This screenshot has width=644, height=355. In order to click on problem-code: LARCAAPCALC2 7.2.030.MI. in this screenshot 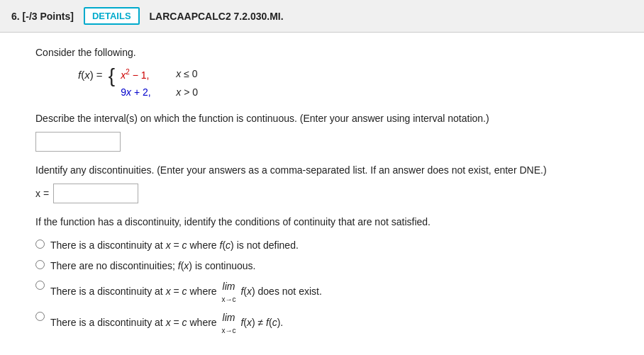, I will do `click(217, 16)`.